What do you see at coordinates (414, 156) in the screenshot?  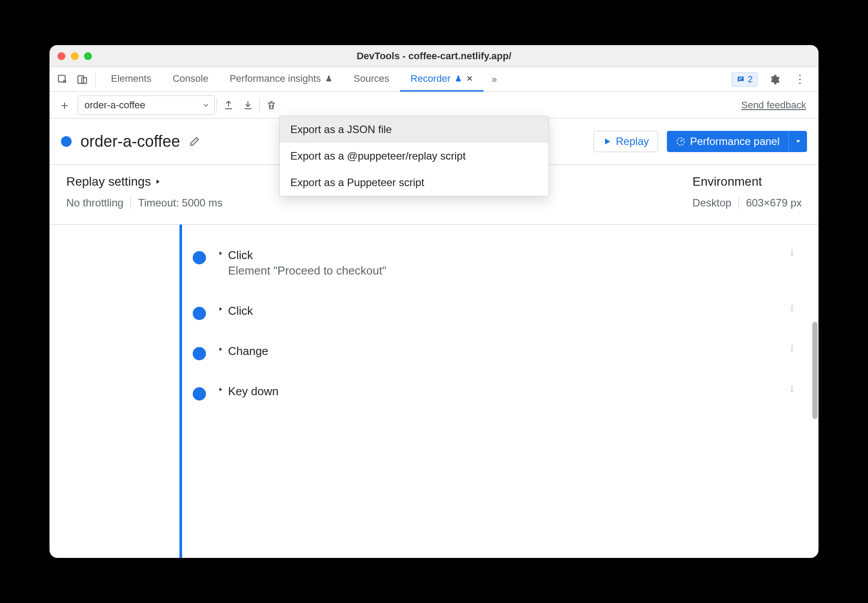 I see `export-menu-item: Export as a @puppeteer/replay script` at bounding box center [414, 156].